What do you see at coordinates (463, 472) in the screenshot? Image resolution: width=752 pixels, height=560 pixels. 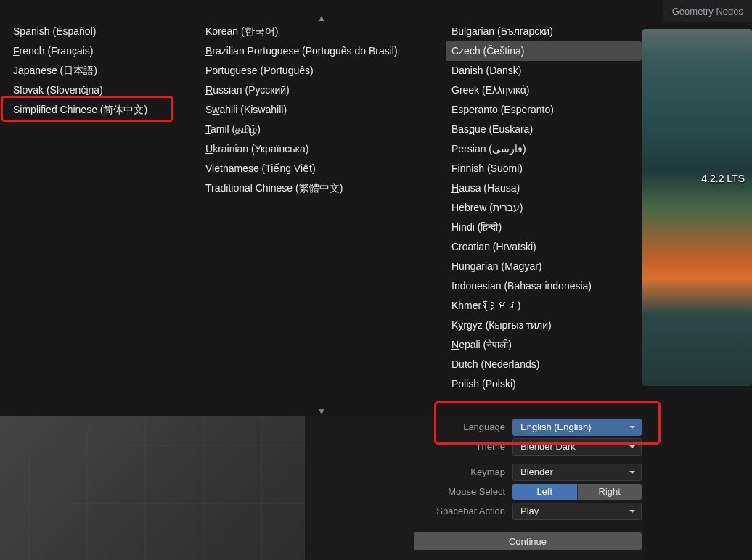 I see `keymap-label: Keymap` at bounding box center [463, 472].